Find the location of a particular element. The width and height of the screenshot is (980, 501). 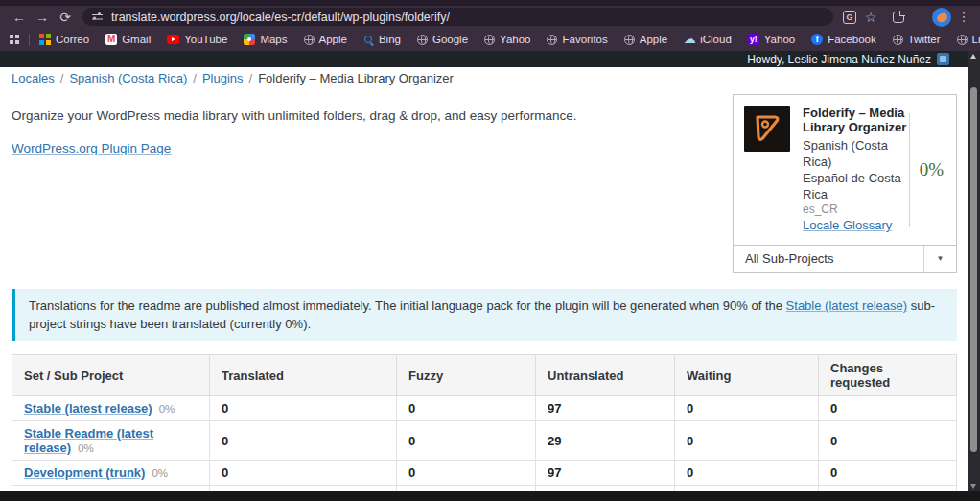

microsoft-icon is located at coordinates (45, 39).